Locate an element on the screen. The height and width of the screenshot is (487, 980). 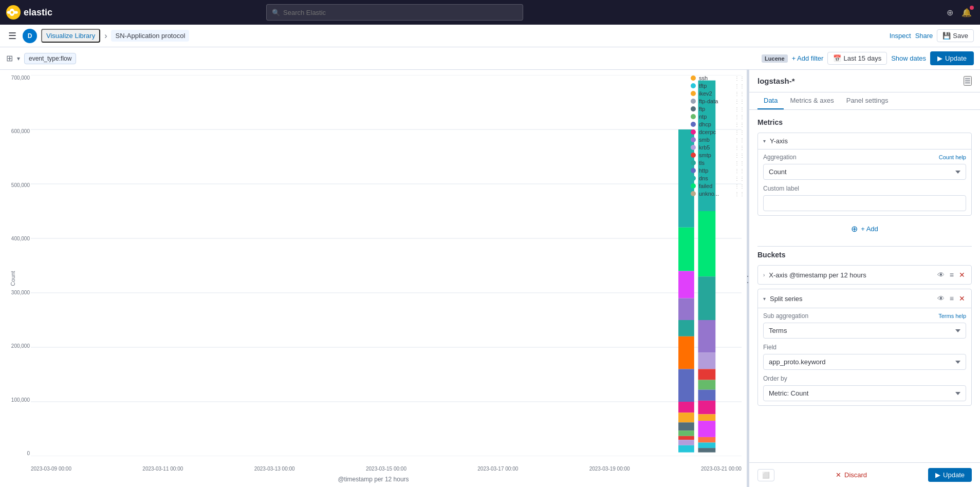
terms-help-link: Terms help is located at coordinates (952, 316).